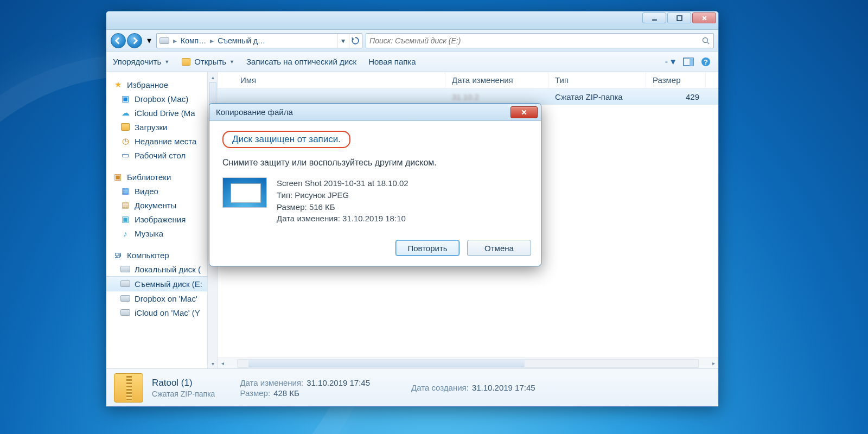 This screenshot has width=868, height=434. Describe the element at coordinates (183, 394) in the screenshot. I see `details-subtitle: Сжатая ZIP-папка` at that location.